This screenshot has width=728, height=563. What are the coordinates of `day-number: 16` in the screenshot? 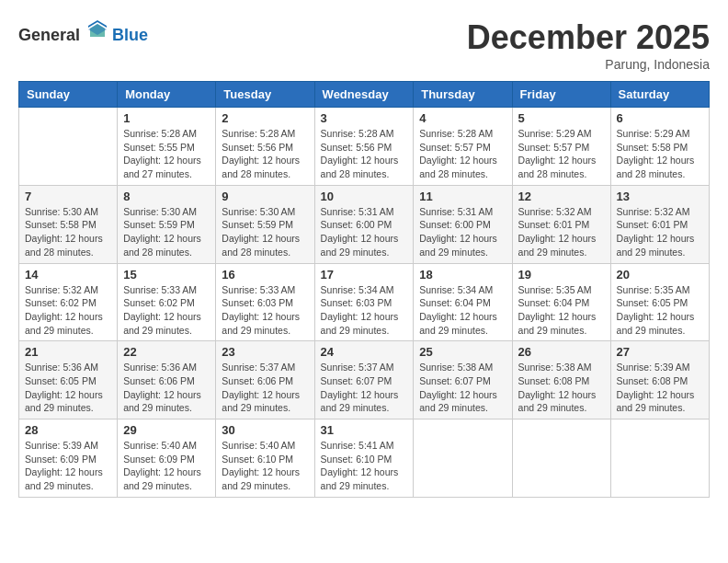 It's located at (265, 274).